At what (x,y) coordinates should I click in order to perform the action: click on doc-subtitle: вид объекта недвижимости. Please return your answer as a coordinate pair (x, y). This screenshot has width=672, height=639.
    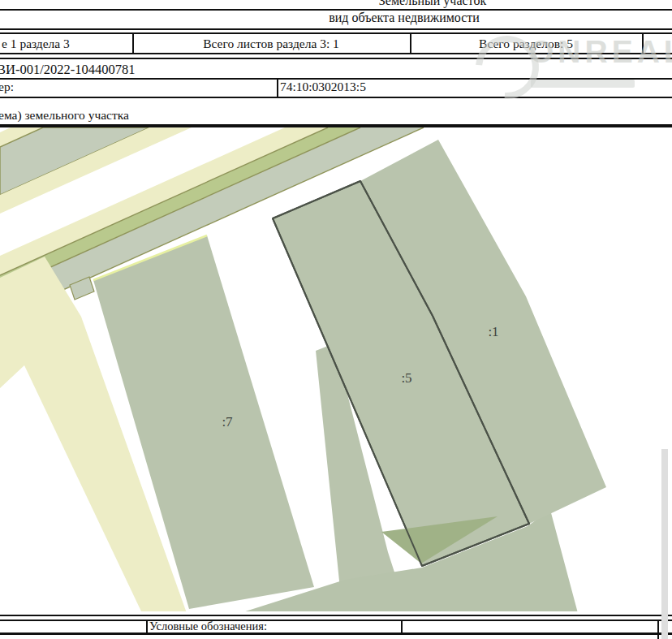
    Looking at the image, I should click on (404, 18).